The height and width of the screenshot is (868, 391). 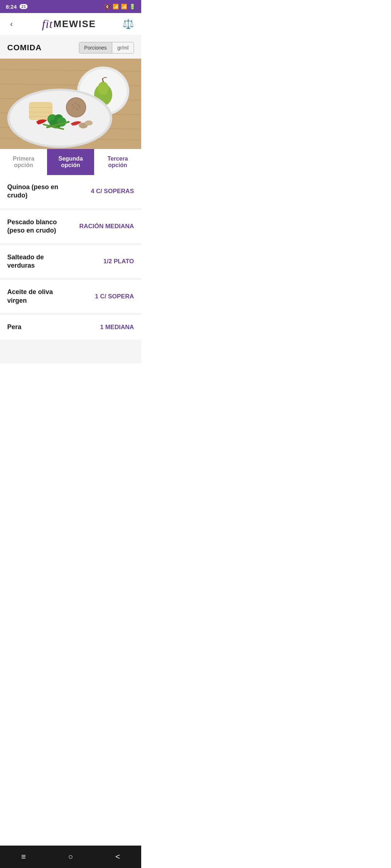 I want to click on food-qty-salteado: 1/2 PLATO, so click(x=119, y=261).